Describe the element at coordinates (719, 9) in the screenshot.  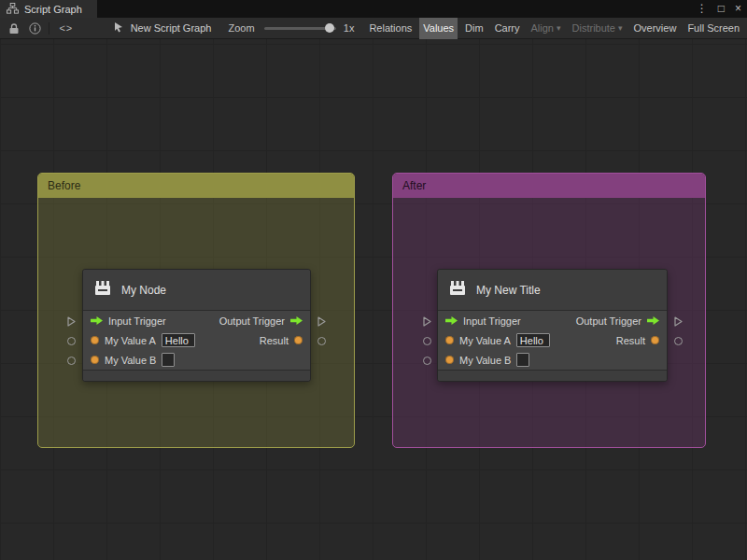
I see `window-controls: ⋮ □ ×` at that location.